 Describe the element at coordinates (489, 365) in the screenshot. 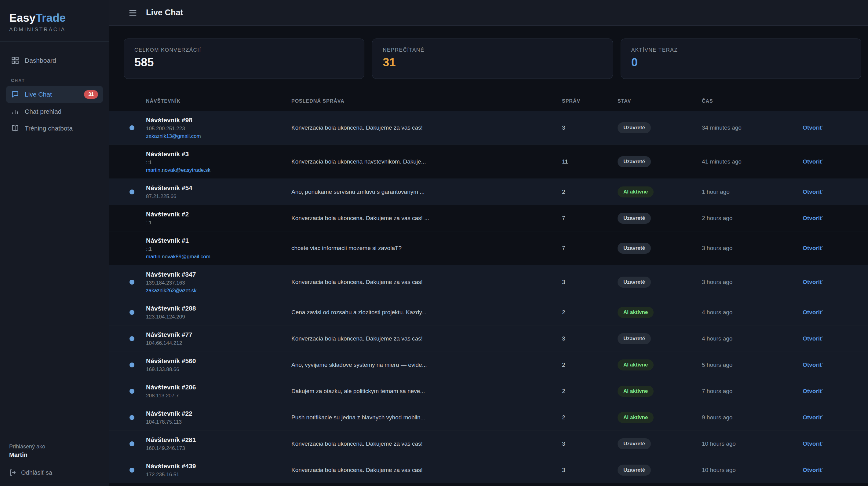

I see `table-row: Návštevník #560 169.133.88.66 Ano, vyvij…` at that location.